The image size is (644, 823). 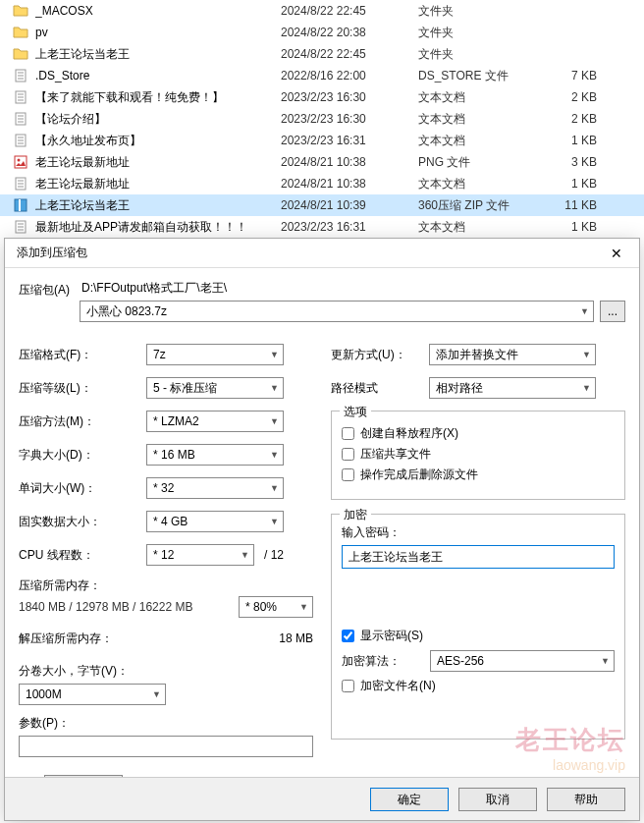 What do you see at coordinates (512, 355) in the screenshot?
I see `update-combo: 添加并替换文件▼` at bounding box center [512, 355].